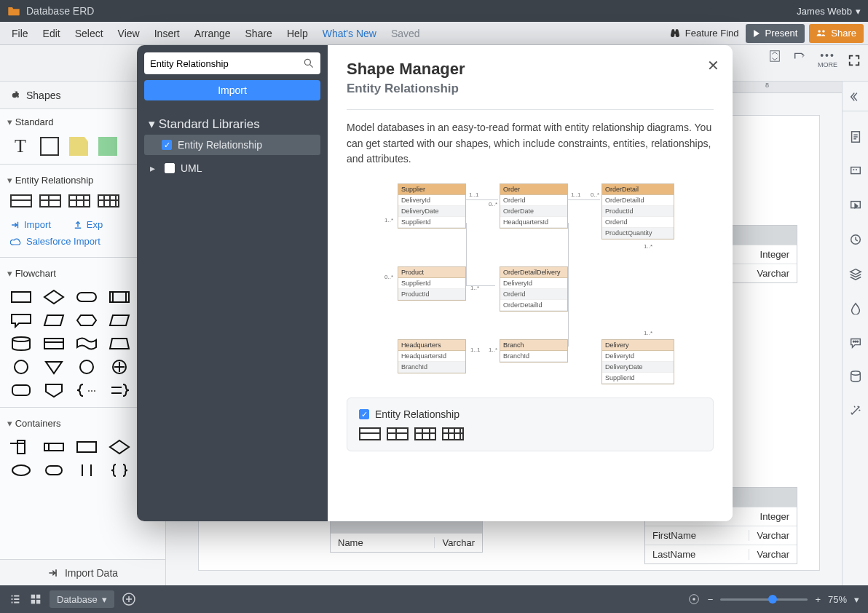  I want to click on expand-icon: ▸, so click(152, 168).